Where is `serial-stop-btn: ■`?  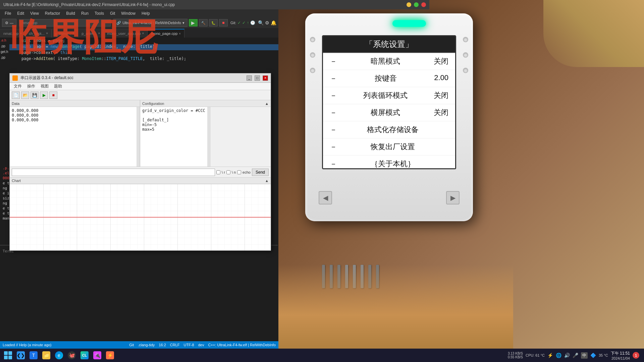 serial-stop-btn: ■ is located at coordinates (53, 95).